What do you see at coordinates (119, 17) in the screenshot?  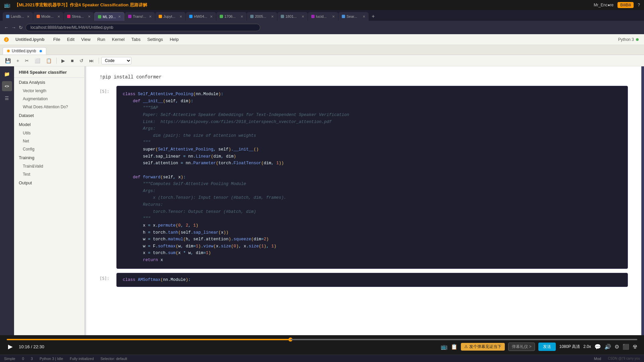 I see `tab-close-4: ✕` at bounding box center [119, 17].